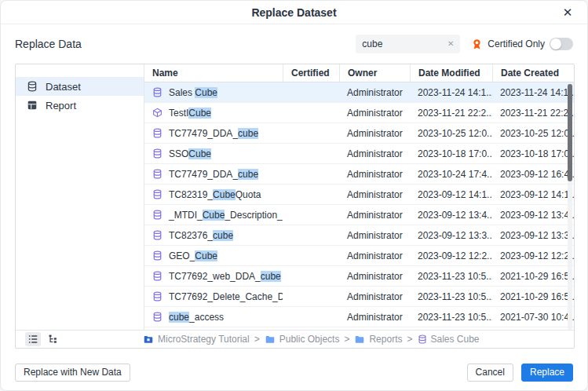 The image size is (588, 391). What do you see at coordinates (270, 339) in the screenshot?
I see `folder-icon` at bounding box center [270, 339].